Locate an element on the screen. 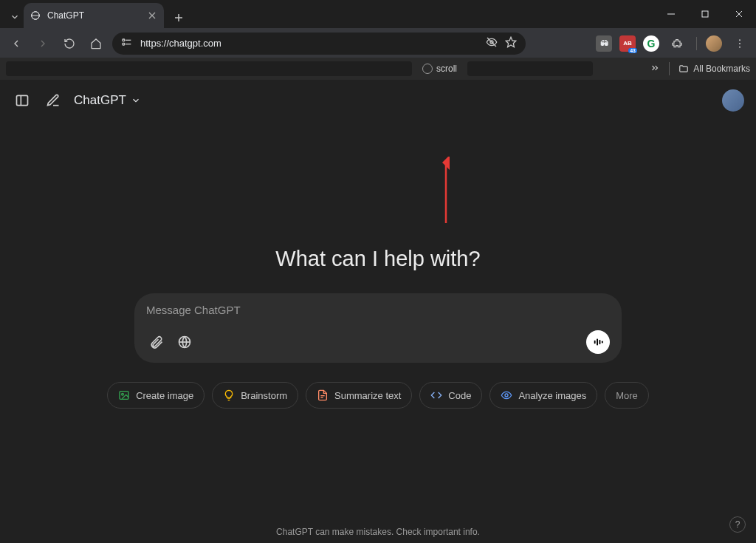 Image resolution: width=756 pixels, height=543 pixels. nav-forward-button is located at coordinates (43, 44).